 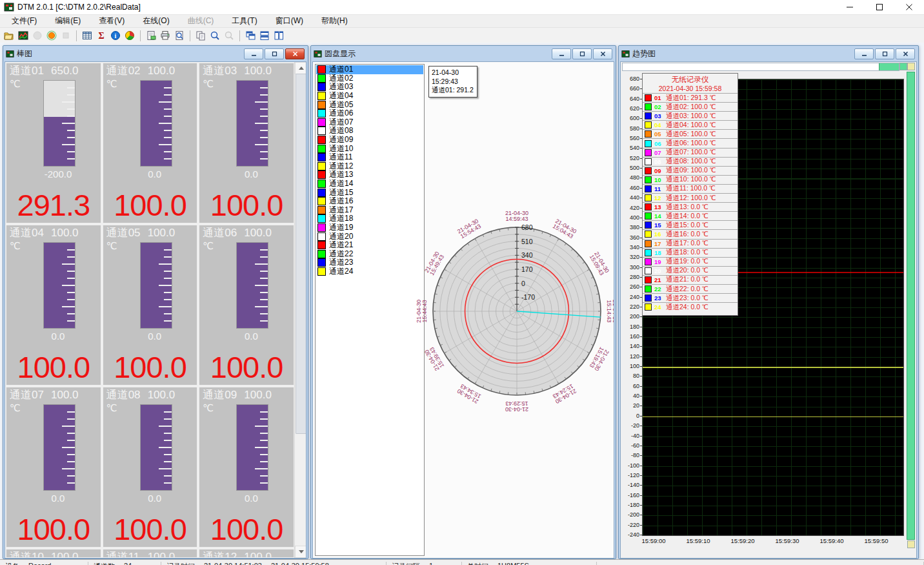 I want to click on disc-display-window-titlebar: 圆盘显示, so click(x=463, y=54).